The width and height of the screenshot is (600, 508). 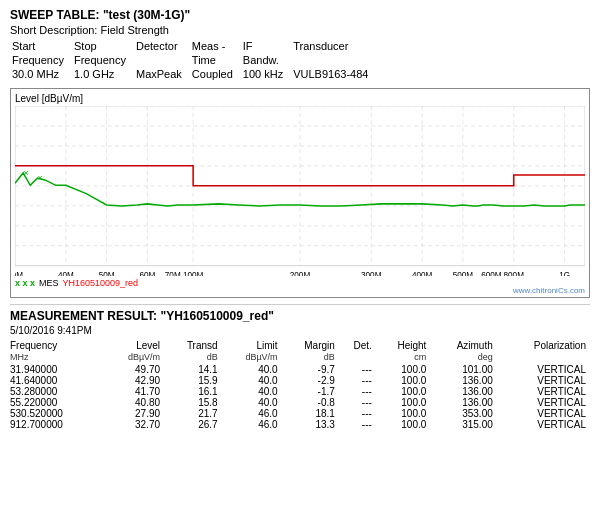 I want to click on val-transducer: VULB9163-484, so click(x=334, y=74).